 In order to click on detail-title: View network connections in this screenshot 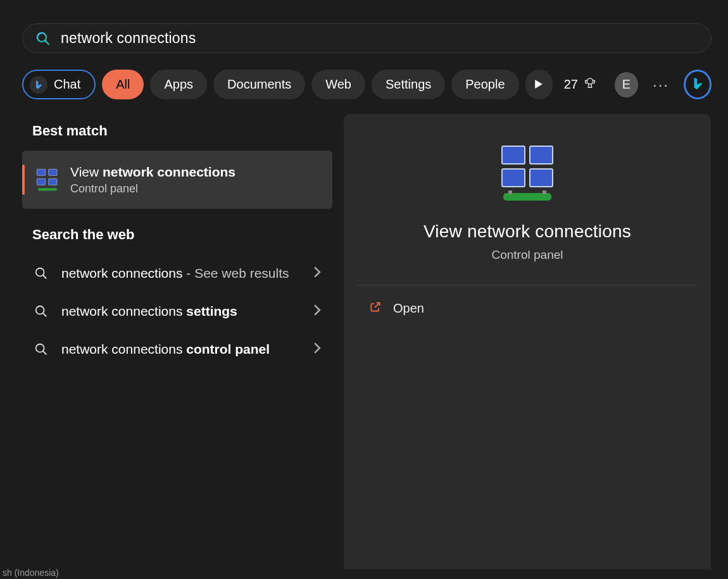, I will do `click(527, 232)`.